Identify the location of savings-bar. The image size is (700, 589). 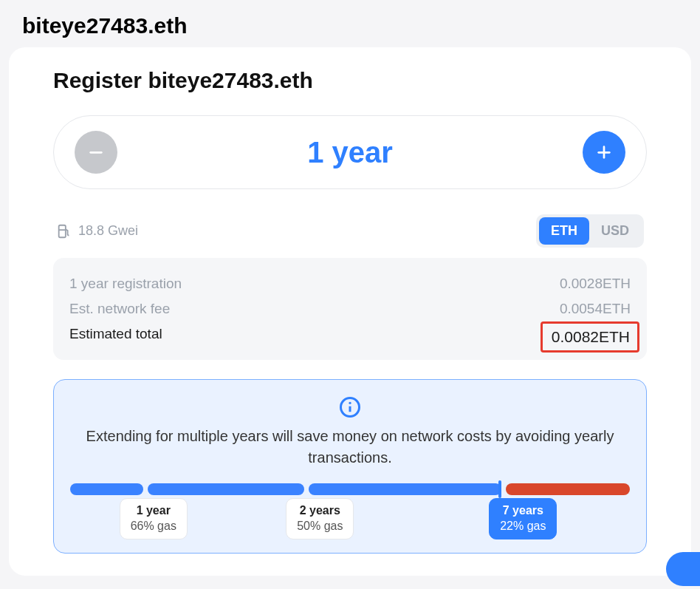
(350, 489).